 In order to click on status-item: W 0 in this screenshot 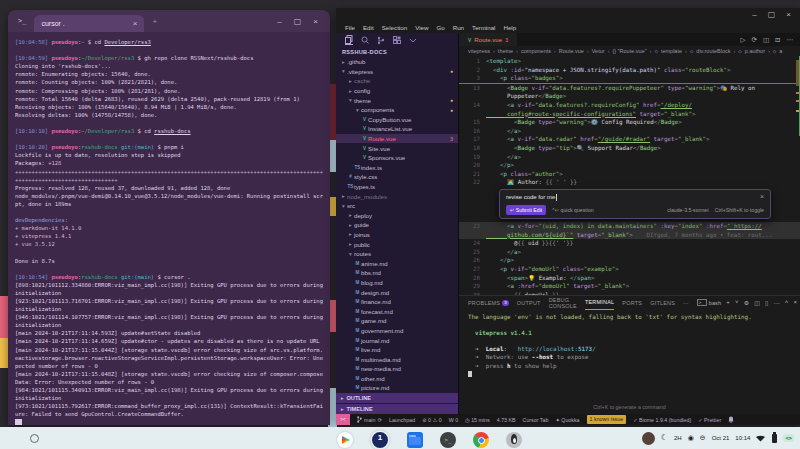, I will do `click(454, 420)`.